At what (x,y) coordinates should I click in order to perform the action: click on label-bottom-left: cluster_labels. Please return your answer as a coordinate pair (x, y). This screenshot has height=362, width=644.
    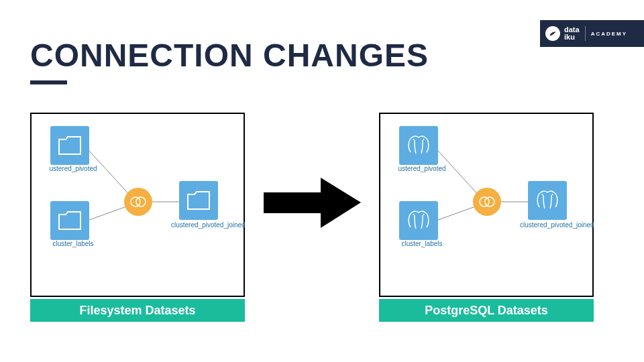
    Looking at the image, I should click on (73, 244).